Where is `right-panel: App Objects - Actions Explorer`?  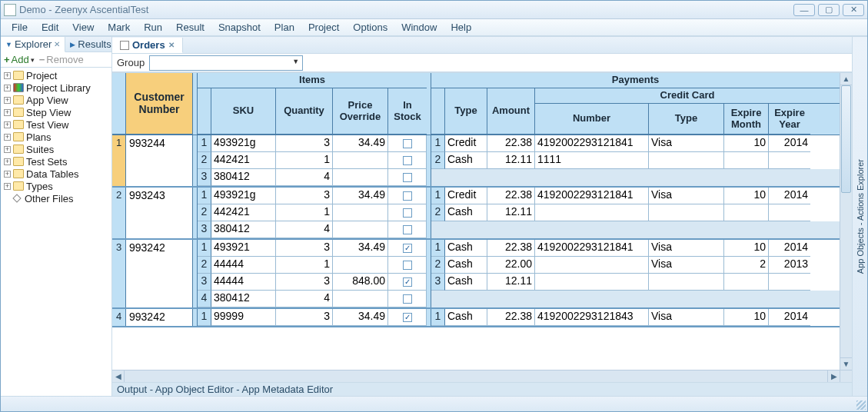
right-panel: App Objects - Actions Explorer is located at coordinates (860, 217).